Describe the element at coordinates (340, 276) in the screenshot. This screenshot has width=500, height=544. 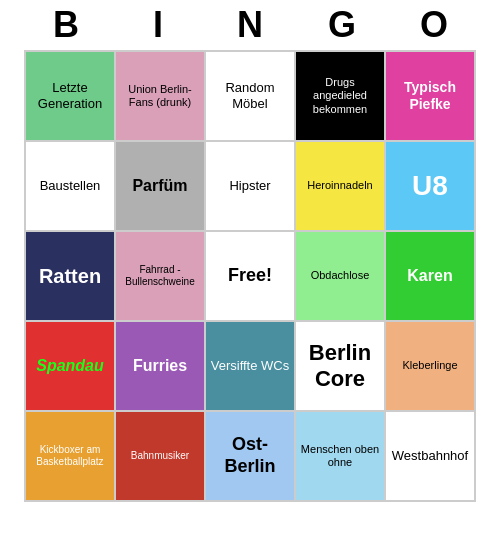
I see `cell-r2-c3: Obdachlose` at that location.